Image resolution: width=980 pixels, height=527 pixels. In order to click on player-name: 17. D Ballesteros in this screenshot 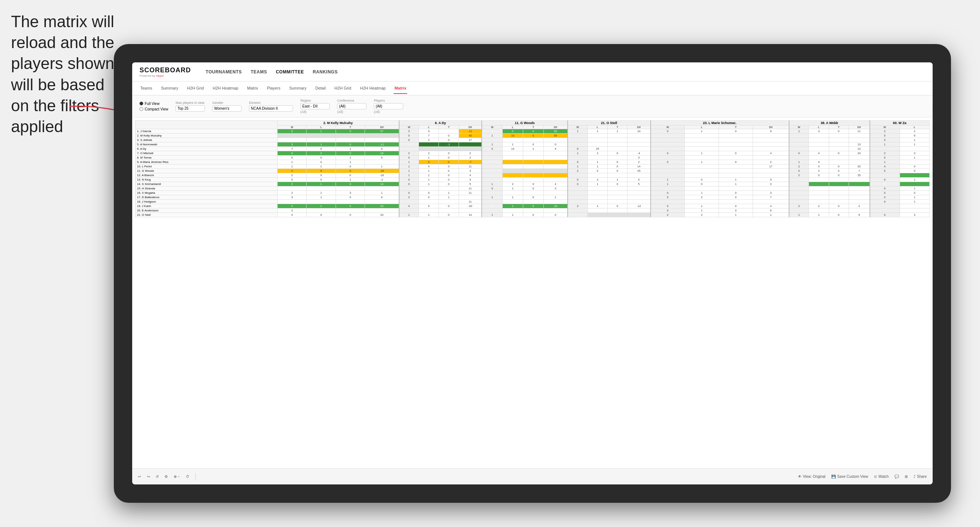, I will do `click(207, 197)`.